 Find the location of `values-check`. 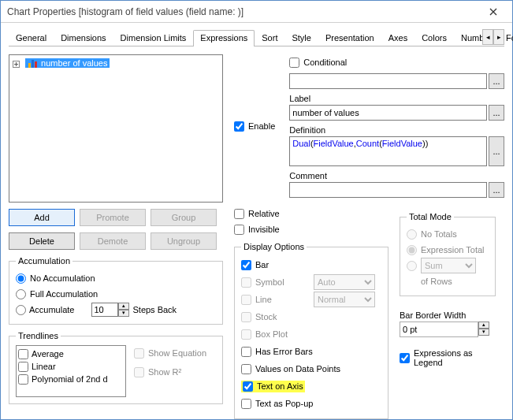

values-check is located at coordinates (246, 369).